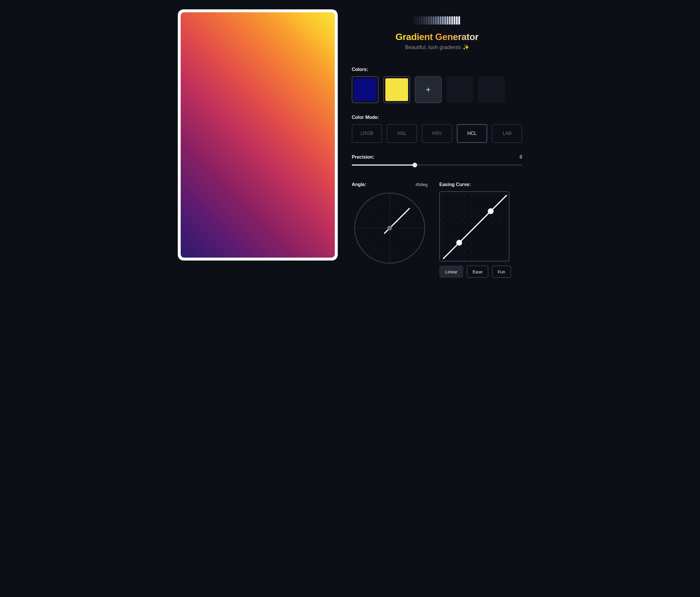 The width and height of the screenshot is (700, 597). What do you see at coordinates (402, 133) in the screenshot?
I see `color-mode-hsl: HSL` at bounding box center [402, 133].